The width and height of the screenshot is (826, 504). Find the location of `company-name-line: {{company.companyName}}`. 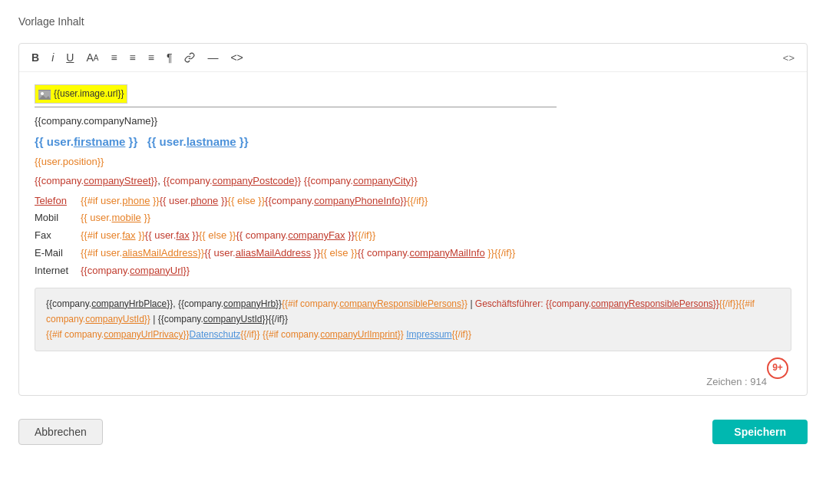

company-name-line: {{company.companyName}} is located at coordinates (413, 121).